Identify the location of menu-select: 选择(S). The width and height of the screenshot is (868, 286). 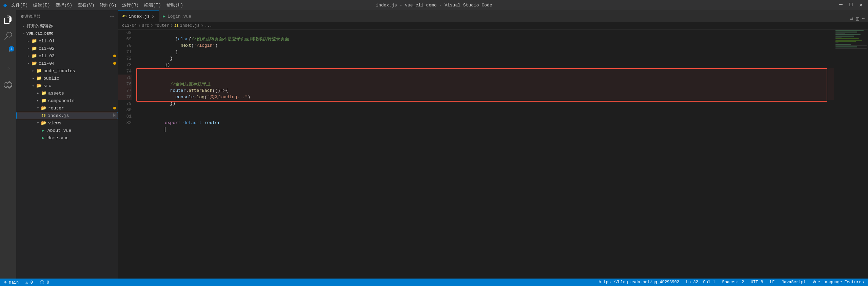
(64, 5).